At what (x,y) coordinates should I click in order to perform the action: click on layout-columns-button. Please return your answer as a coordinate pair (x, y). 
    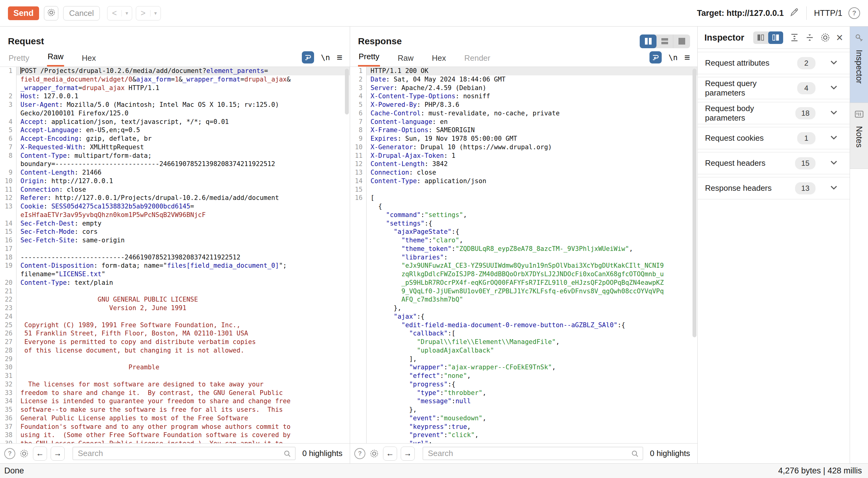
    Looking at the image, I should click on (648, 41).